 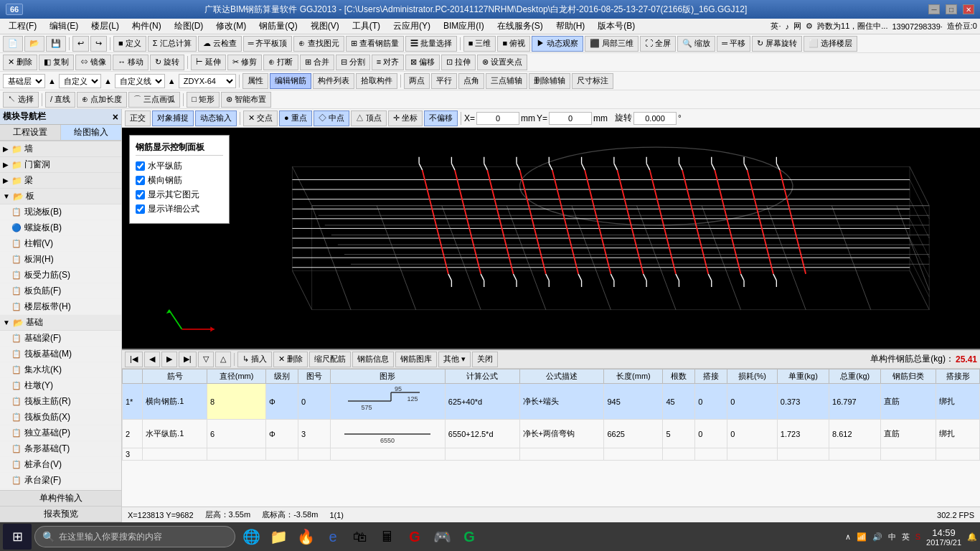 I want to click on notification-button: 🔔, so click(x=972, y=537).